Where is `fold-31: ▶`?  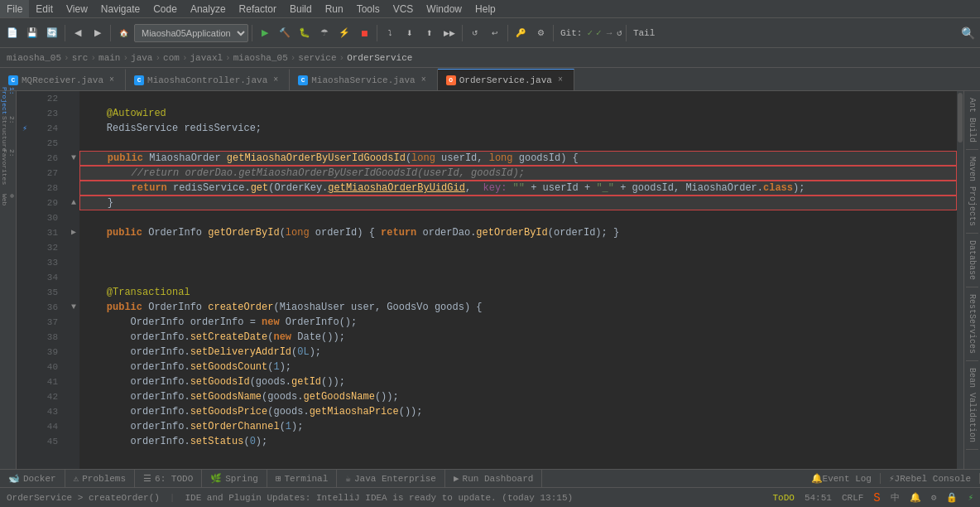 fold-31: ▶ is located at coordinates (74, 233).